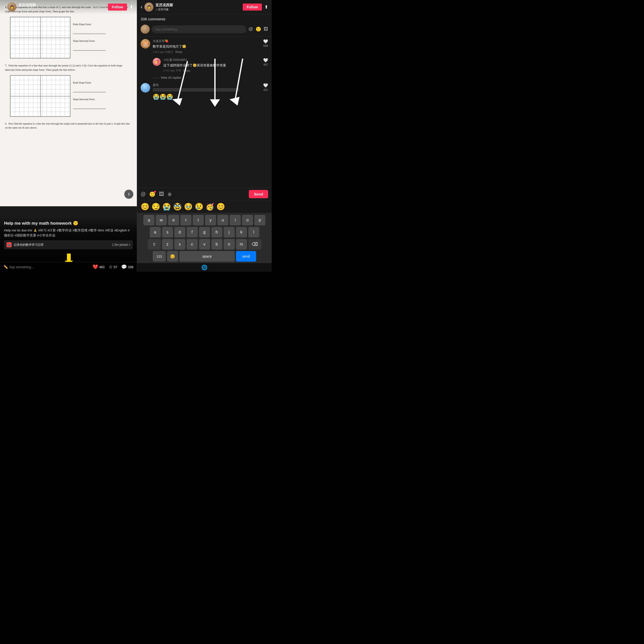 The height and width of the screenshot is (644, 644). I want to click on left-back-button: ‹, so click(5, 7).